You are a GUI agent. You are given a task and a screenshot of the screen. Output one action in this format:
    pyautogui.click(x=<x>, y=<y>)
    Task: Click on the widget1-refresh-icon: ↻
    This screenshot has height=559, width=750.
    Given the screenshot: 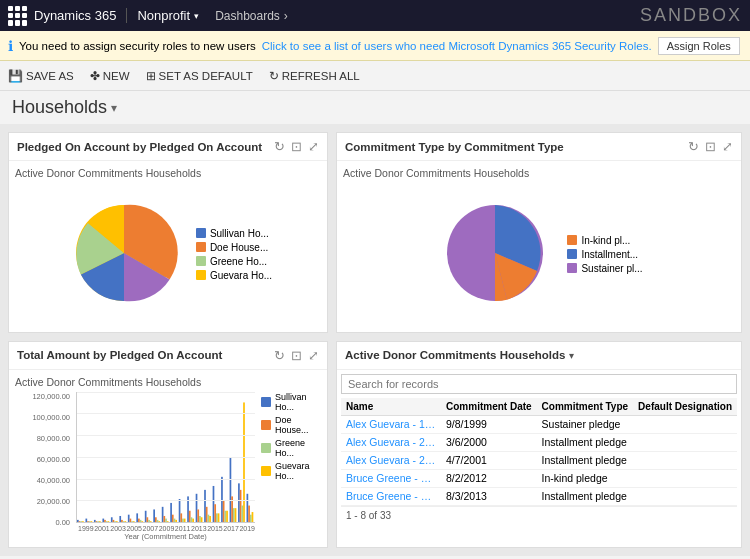 What is the action you would take?
    pyautogui.click(x=280, y=146)
    